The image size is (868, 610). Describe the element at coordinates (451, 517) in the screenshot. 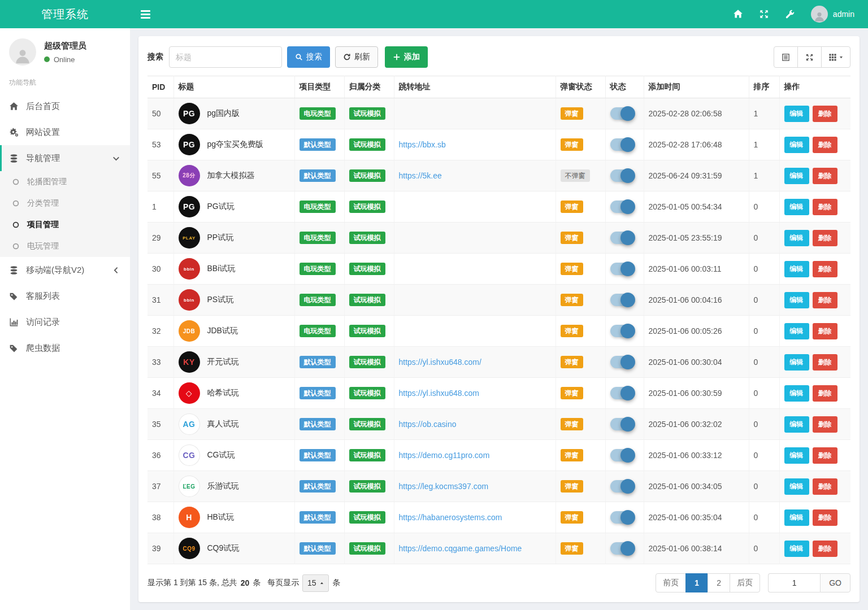

I see `jump-url-link: https://habanerosystems.com` at that location.